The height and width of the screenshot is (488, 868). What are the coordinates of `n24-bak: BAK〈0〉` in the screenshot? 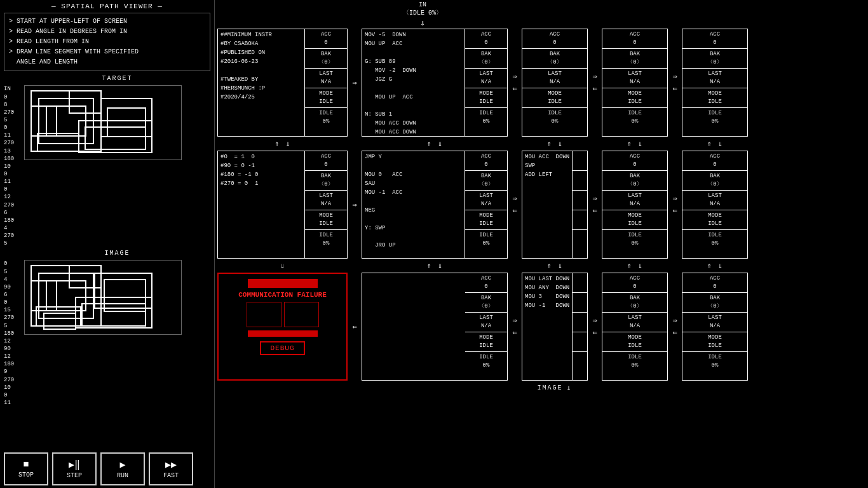 It's located at (715, 302).